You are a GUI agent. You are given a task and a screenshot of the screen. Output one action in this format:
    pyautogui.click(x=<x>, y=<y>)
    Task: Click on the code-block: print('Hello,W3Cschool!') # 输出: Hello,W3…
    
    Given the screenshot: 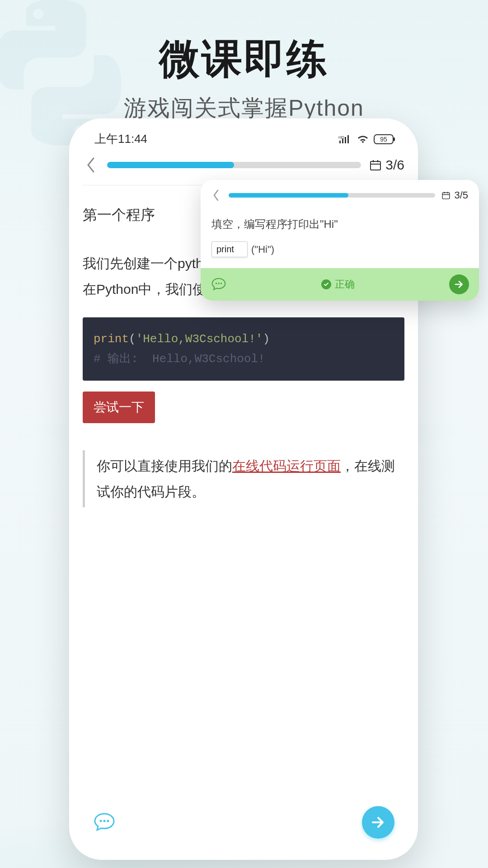 What is the action you would take?
    pyautogui.click(x=244, y=349)
    